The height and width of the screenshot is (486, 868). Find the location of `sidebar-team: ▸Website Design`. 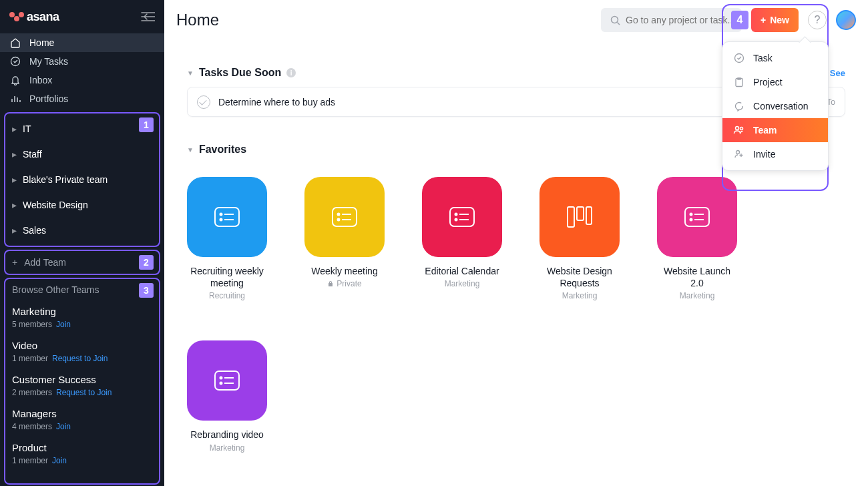

sidebar-team: ▸Website Design is located at coordinates (82, 205).